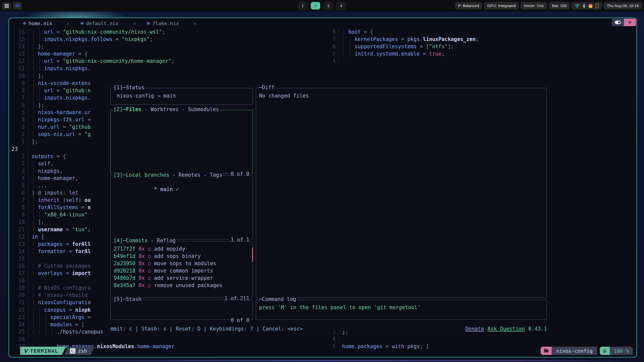  Describe the element at coordinates (151, 256) in the screenshot. I see `commit-graph-node: ○` at that location.